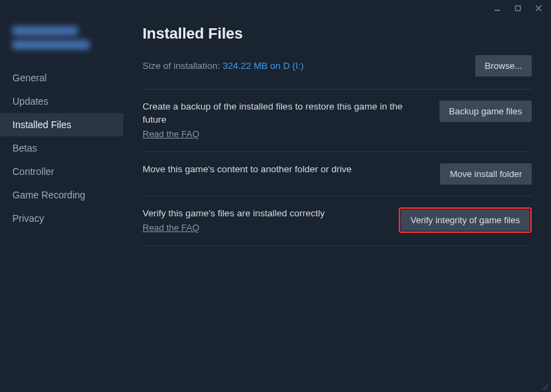 The image size is (551, 392). What do you see at coordinates (497, 8) in the screenshot?
I see `minimize-button` at bounding box center [497, 8].